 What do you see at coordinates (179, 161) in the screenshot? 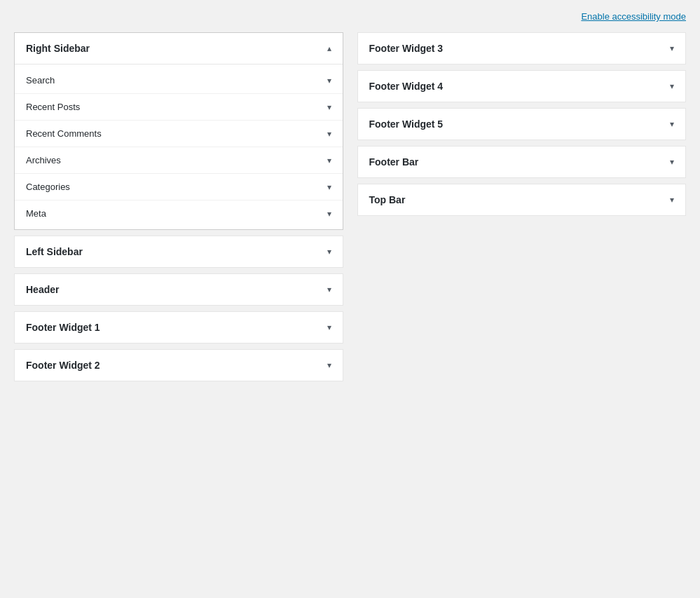
I see `widget-item: Archives▾` at bounding box center [179, 161].